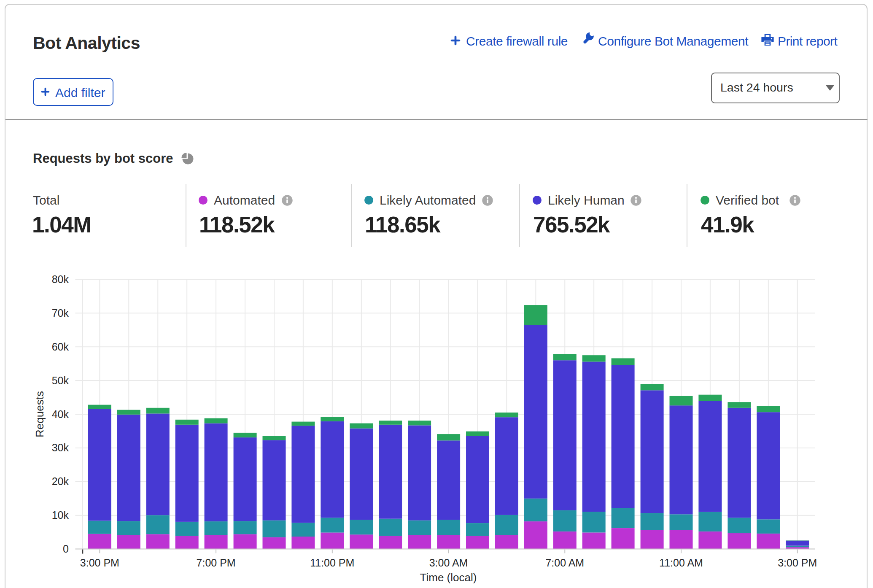  I want to click on svg-text: 11:00 AM, so click(681, 563).